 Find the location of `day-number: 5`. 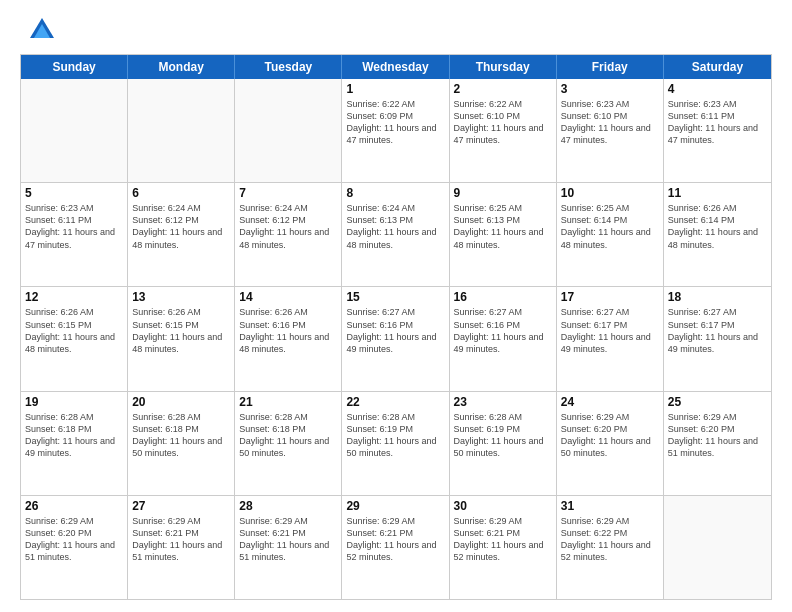

day-number: 5 is located at coordinates (74, 193).